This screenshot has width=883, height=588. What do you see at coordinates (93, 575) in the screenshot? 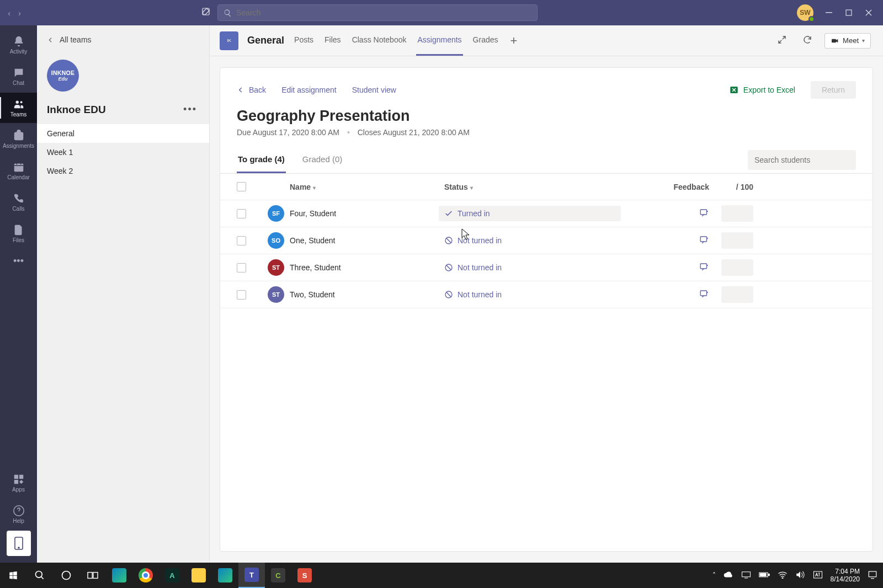
I see `task-view-button` at bounding box center [93, 575].